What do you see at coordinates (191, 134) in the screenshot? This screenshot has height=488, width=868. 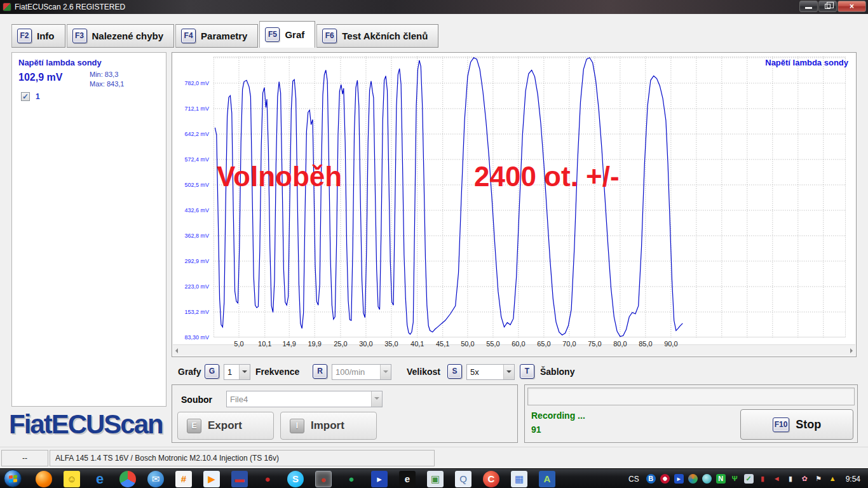 I see `y-axis-tick-label: 642,2 mV` at bounding box center [191, 134].